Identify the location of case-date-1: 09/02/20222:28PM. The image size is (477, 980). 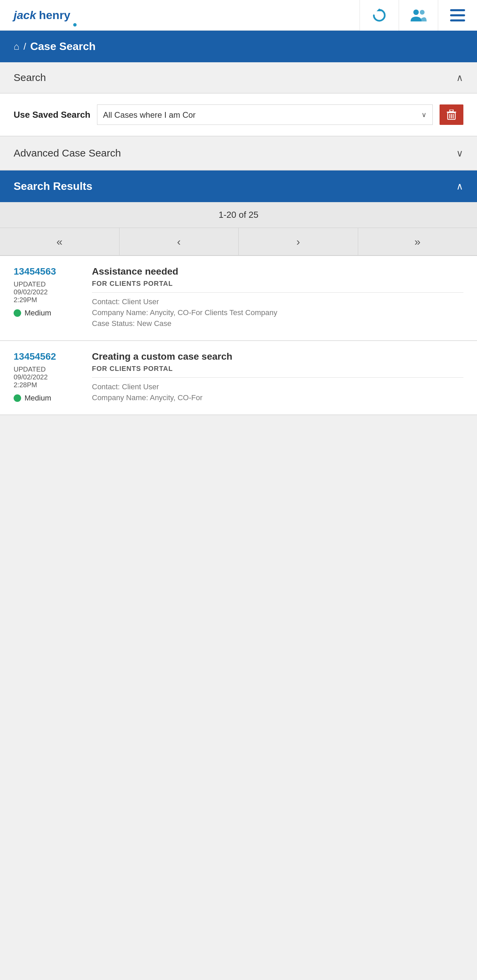
(48, 381).